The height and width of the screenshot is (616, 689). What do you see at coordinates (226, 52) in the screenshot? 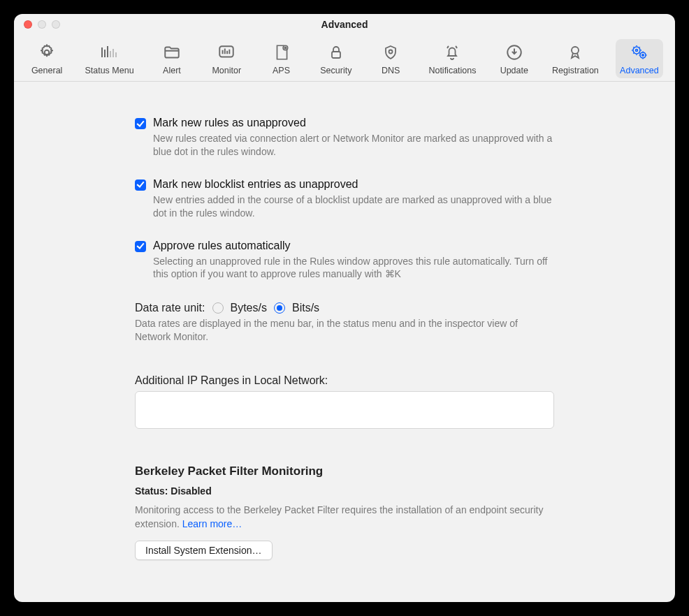
I see `display-icon` at bounding box center [226, 52].